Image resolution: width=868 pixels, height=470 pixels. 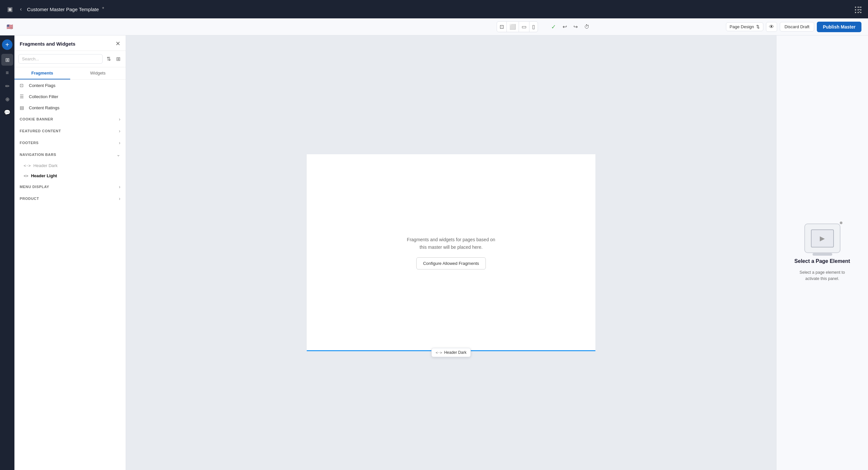 I want to click on canvas-placeholder: Fragments and widgets for pages based on…, so click(x=451, y=253).